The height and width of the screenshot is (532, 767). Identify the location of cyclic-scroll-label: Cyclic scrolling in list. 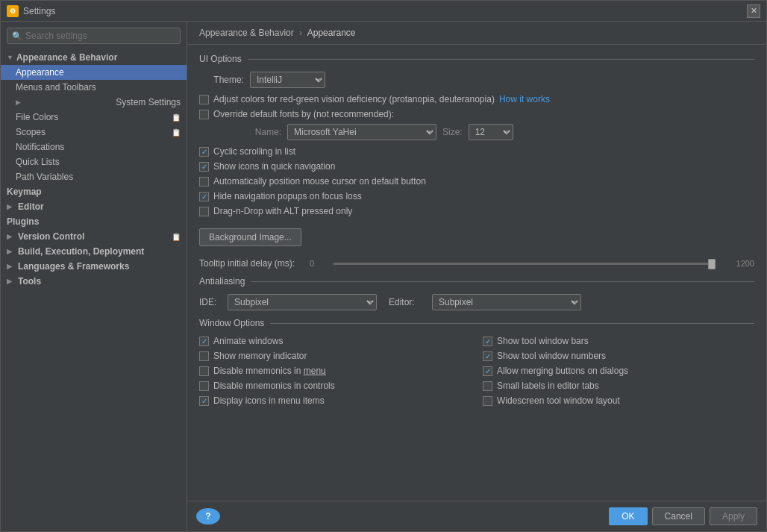
(254, 151).